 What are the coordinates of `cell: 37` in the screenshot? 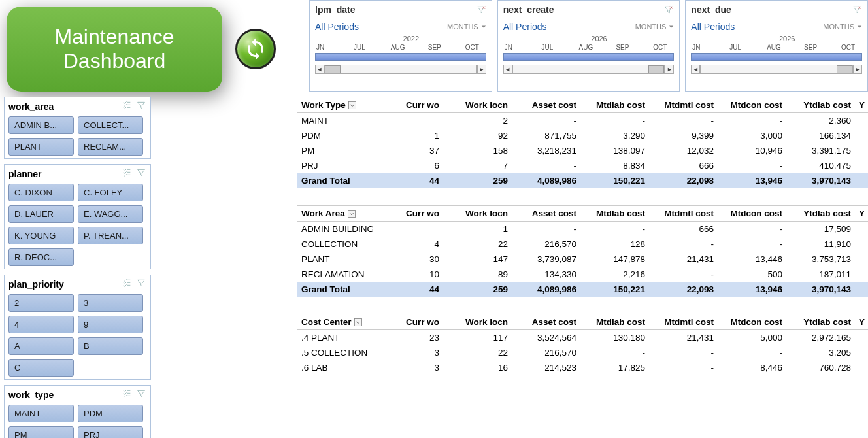 It's located at (409, 150).